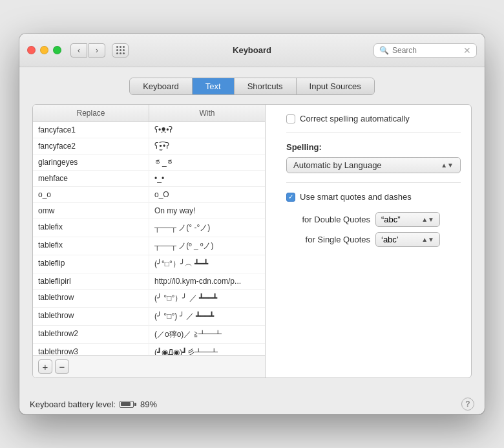 The image size is (504, 448). Describe the element at coordinates (149, 335) in the screenshot. I see `table-row: tablethrow2(／o獰o)／ ≧┻━┻` at that location.